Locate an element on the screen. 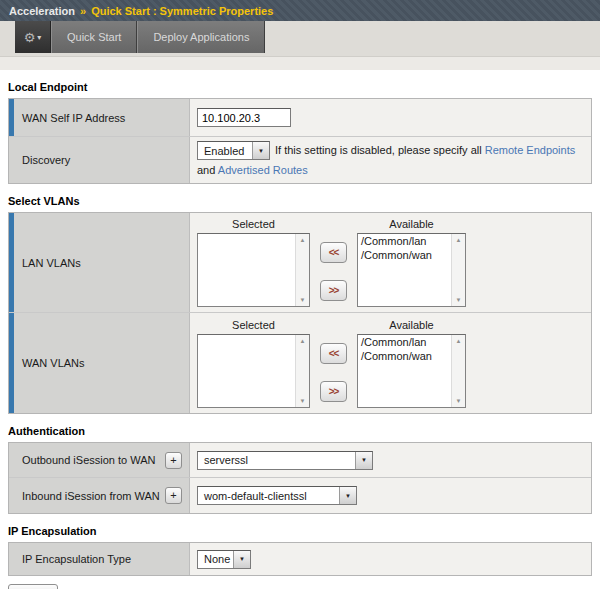 The height and width of the screenshot is (589, 600). advertised-routes-link: Advertised Routes is located at coordinates (263, 170).